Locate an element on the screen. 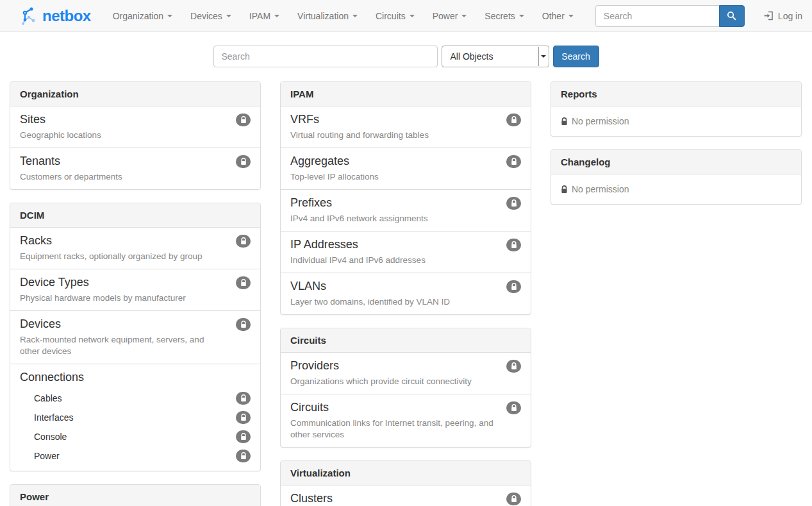  item-title: VRFs is located at coordinates (406, 119).